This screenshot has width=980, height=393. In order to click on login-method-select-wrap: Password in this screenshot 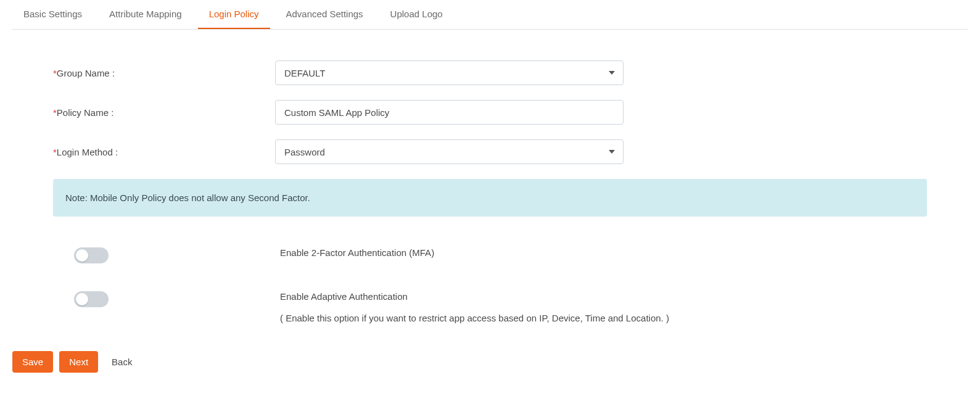, I will do `click(449, 152)`.